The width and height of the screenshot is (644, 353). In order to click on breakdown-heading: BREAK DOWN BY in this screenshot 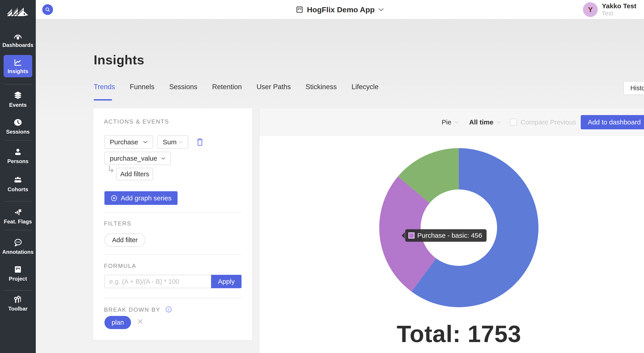, I will do `click(138, 310)`.